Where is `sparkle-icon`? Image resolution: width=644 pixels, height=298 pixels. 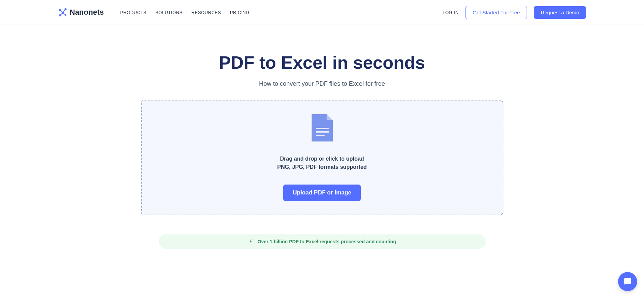
sparkle-icon is located at coordinates (251, 242).